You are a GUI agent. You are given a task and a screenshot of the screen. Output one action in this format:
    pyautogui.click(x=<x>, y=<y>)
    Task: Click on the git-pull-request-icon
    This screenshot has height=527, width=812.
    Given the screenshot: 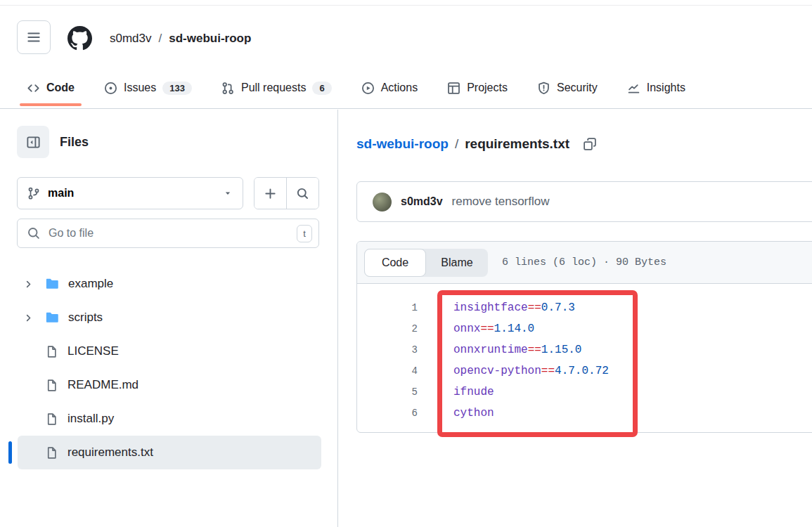 What is the action you would take?
    pyautogui.click(x=228, y=89)
    